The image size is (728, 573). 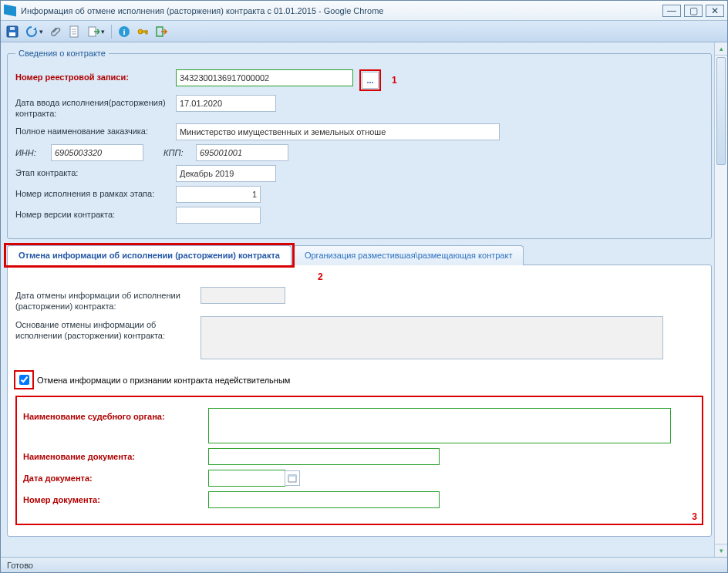 I want to click on sheet-button, so click(x=74, y=32).